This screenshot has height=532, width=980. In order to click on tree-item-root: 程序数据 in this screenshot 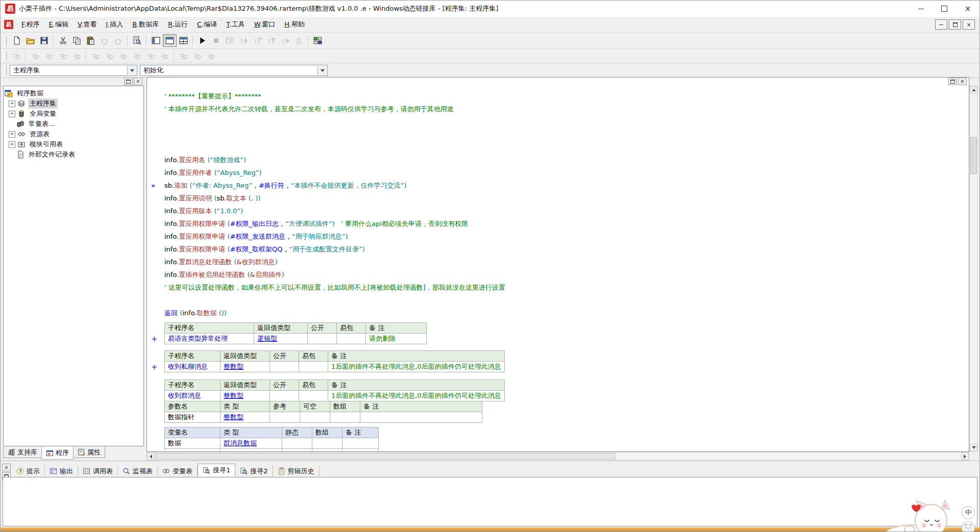, I will do `click(74, 93)`.